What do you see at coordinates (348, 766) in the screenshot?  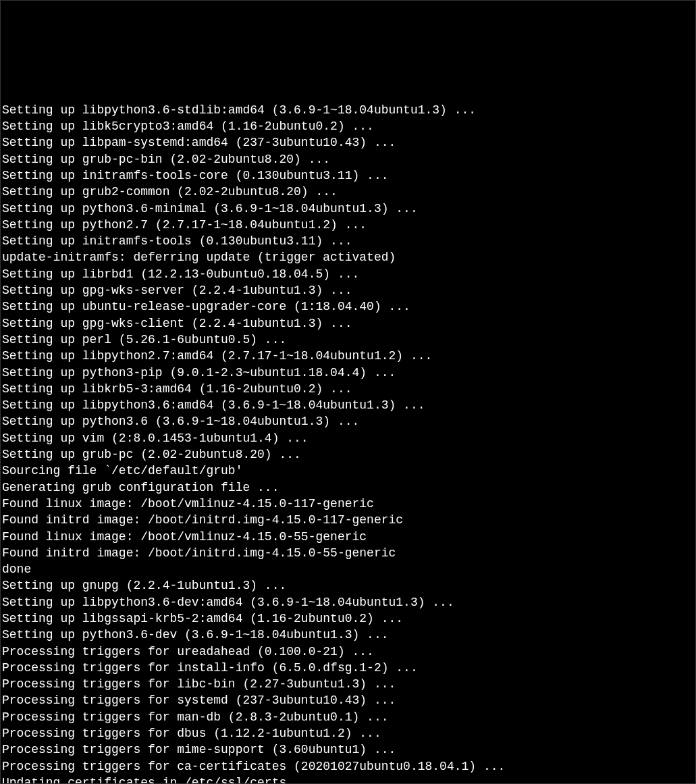 I see `terminal-line: Processing triggers for ca-certificates …` at bounding box center [348, 766].